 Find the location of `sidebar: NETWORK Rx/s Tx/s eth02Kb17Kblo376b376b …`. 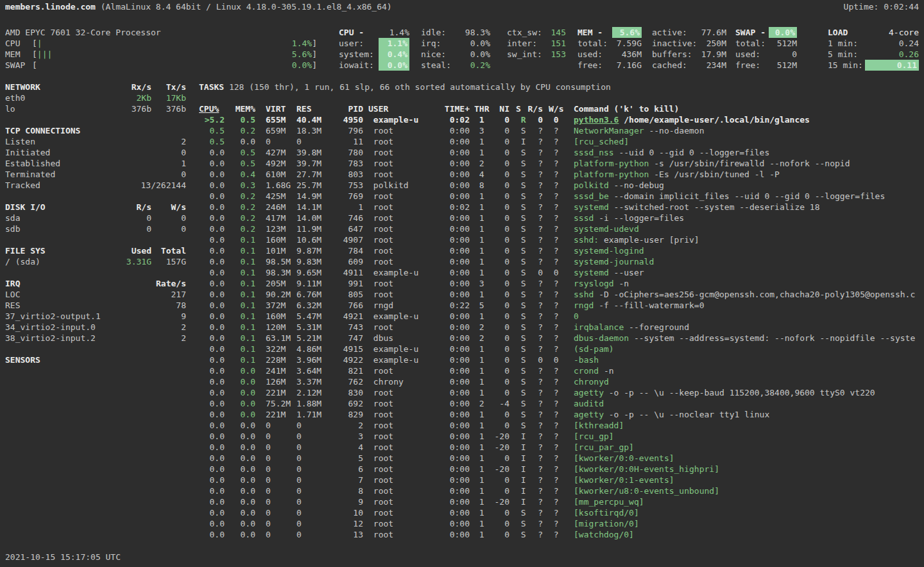

sidebar: NETWORK Rx/s Tx/s eth02Kb17Kblo376b376b … is located at coordinates (96, 229).